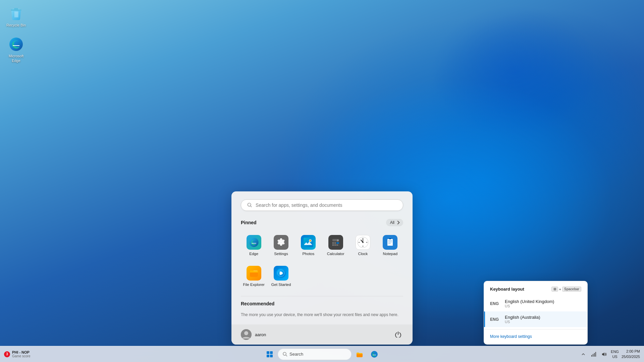 Image resolution: width=644 pixels, height=362 pixels. What do you see at coordinates (529, 306) in the screenshot?
I see `lang-sub-uk: US` at bounding box center [529, 306].